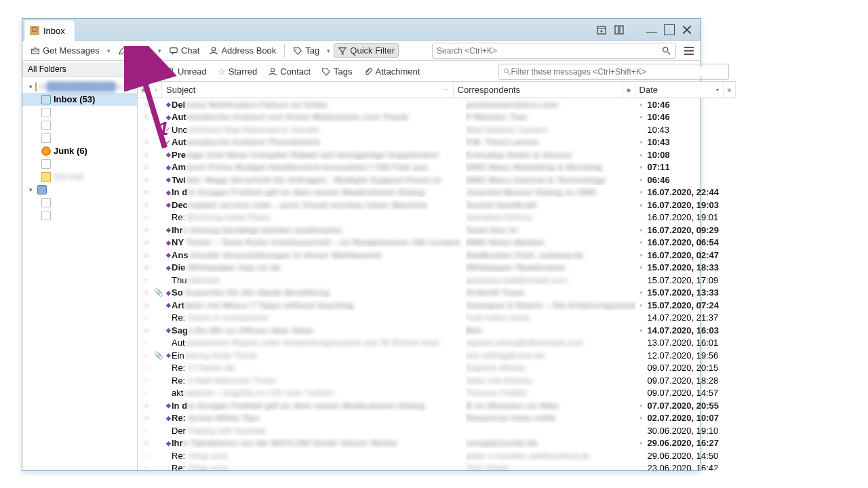 This screenshot has height=488, width=868. I want to click on message-row: ☆◆Die Whitepaper App ist daWhitepaper Re…, so click(437, 268).